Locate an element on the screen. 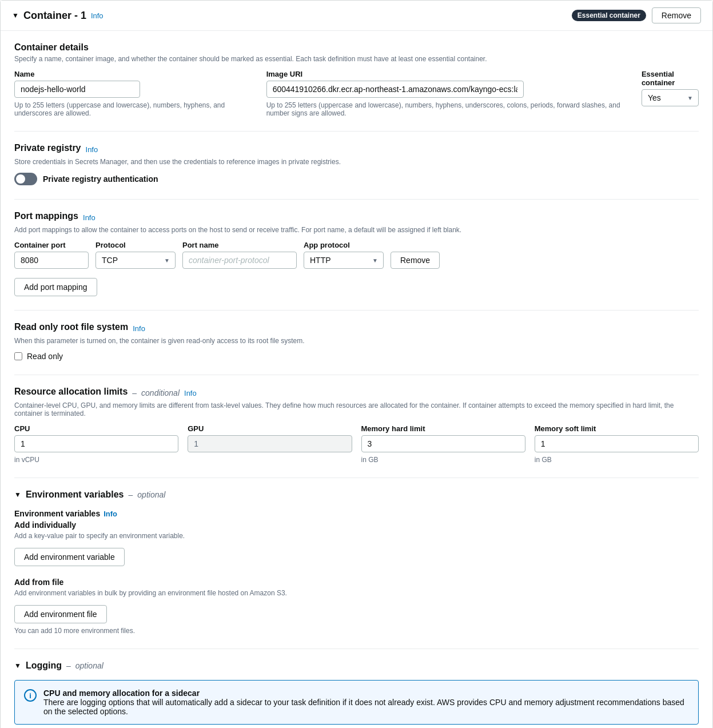  container-details-form-row: Name Up to 255 letters (uppercase and lo… is located at coordinates (357, 94).